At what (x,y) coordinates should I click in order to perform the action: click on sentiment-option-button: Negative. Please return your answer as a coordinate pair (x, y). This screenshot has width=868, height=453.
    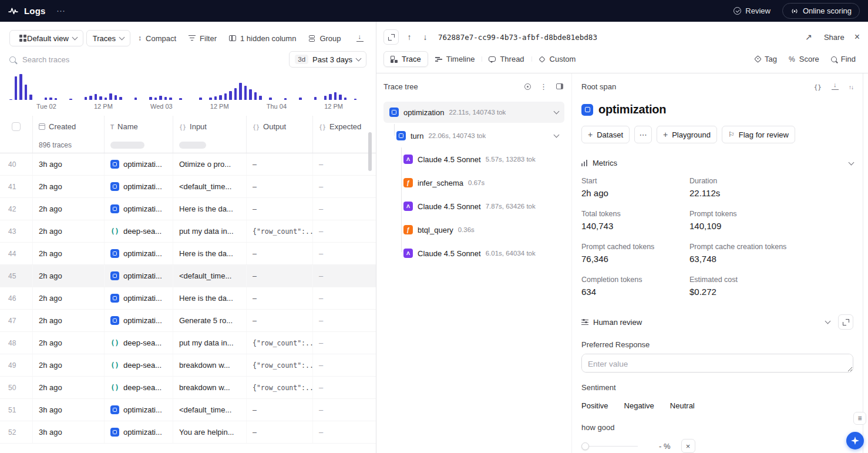
    Looking at the image, I should click on (639, 405).